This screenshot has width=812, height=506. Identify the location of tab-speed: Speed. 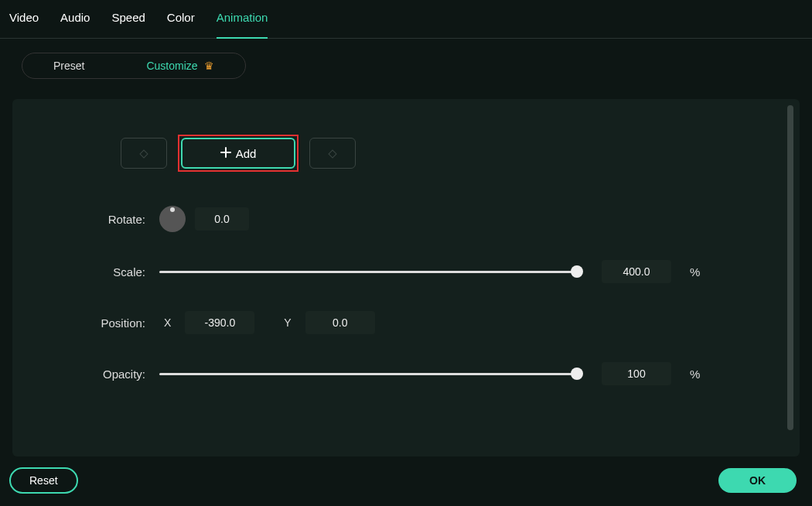
(128, 20).